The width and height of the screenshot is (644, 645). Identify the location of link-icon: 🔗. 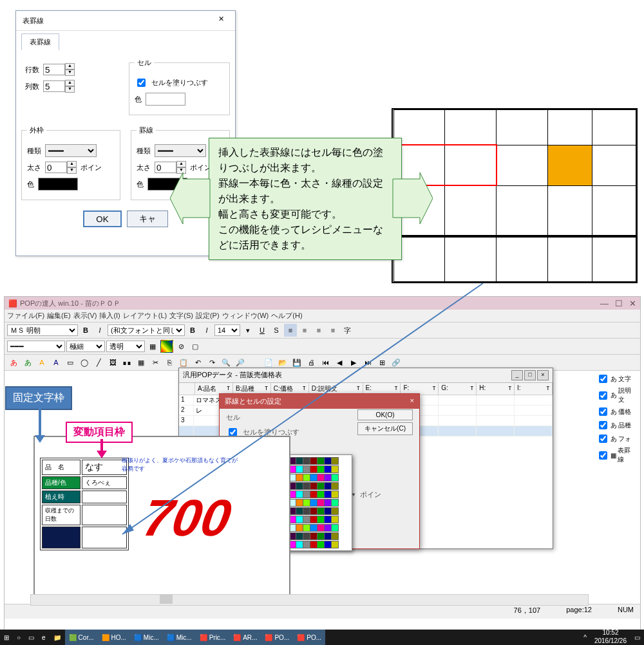
(396, 362).